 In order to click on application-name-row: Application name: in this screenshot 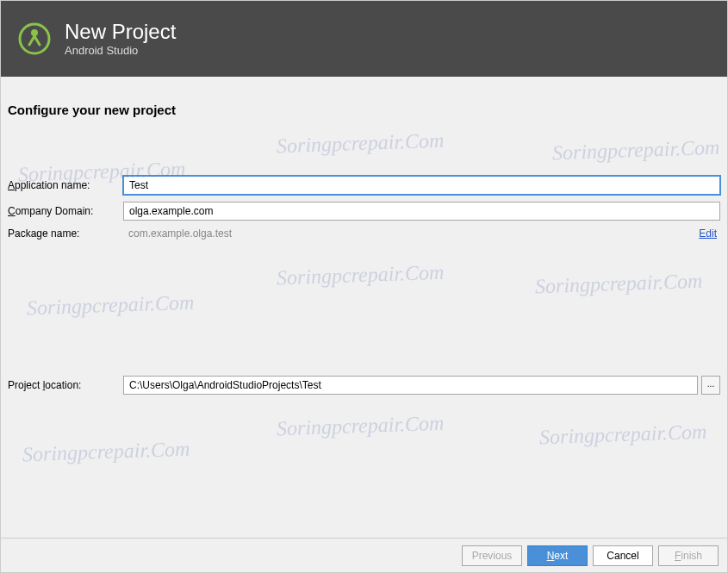, I will do `click(364, 185)`.